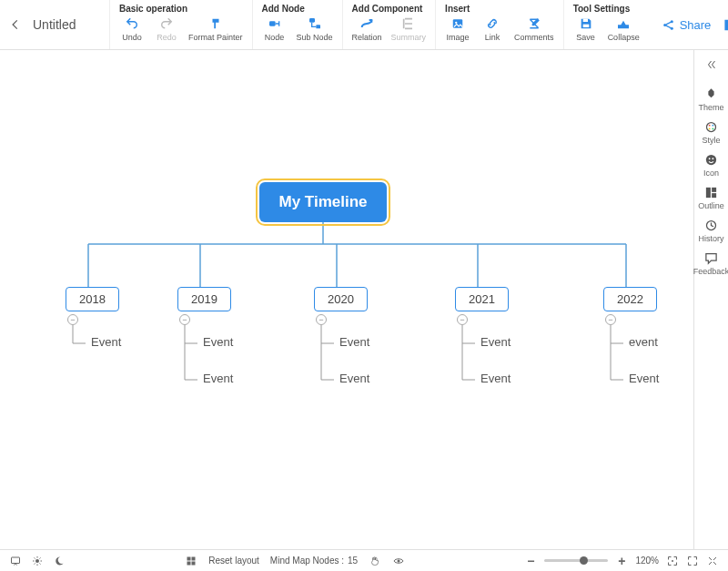 Image resolution: width=728 pixels, height=571 pixels. Describe the element at coordinates (132, 29) in the screenshot. I see `undo-button: Undo` at that location.